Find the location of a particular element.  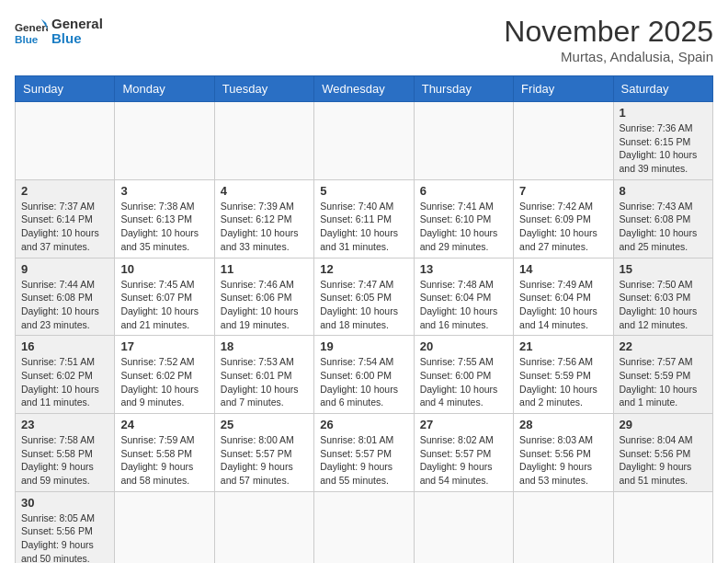

day-cell: 17Sunrise: 7:52 AM Sunset: 6:02 PM Dayli… is located at coordinates (165, 375).